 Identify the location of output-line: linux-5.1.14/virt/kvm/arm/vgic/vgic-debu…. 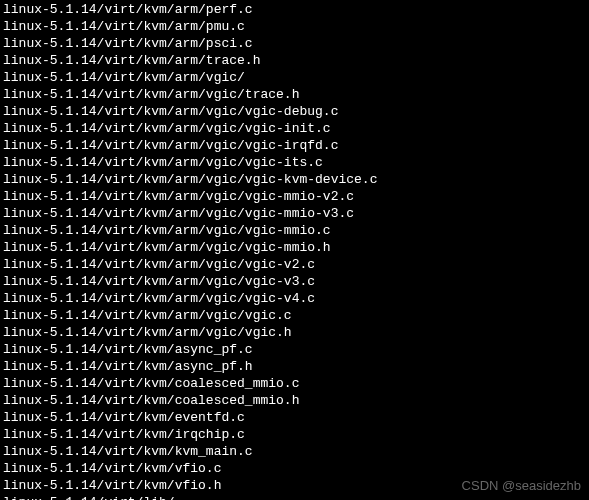
(294, 112).